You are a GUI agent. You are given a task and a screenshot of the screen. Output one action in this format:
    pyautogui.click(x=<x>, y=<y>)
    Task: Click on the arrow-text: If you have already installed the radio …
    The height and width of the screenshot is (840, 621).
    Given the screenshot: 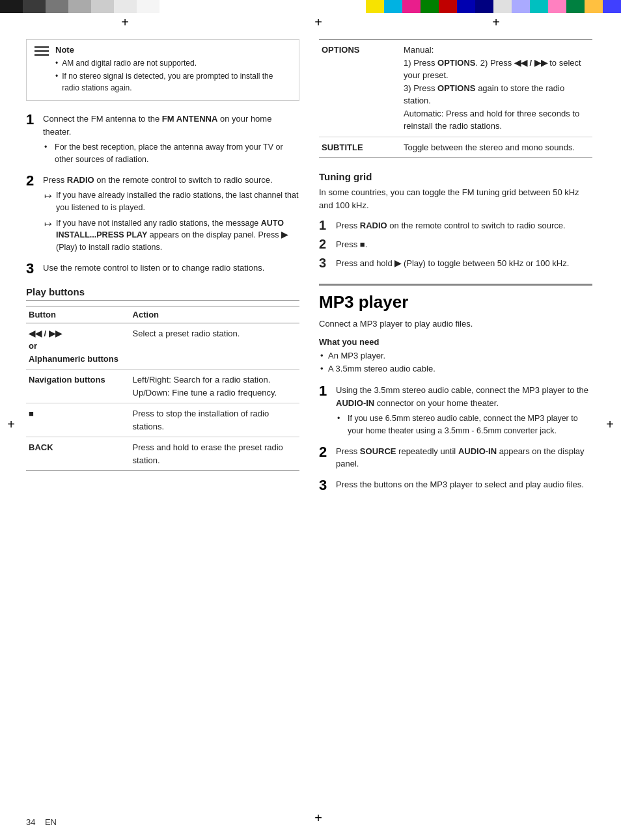 What is the action you would take?
    pyautogui.click(x=178, y=202)
    